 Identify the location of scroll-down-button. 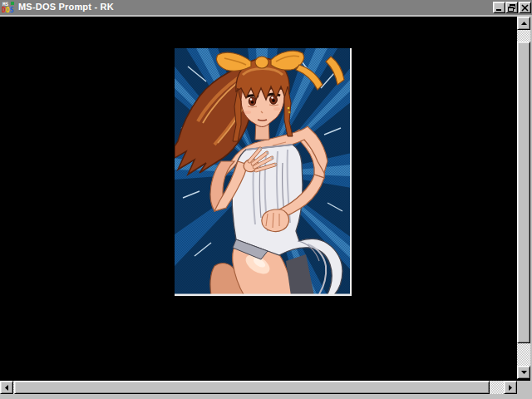
(524, 372).